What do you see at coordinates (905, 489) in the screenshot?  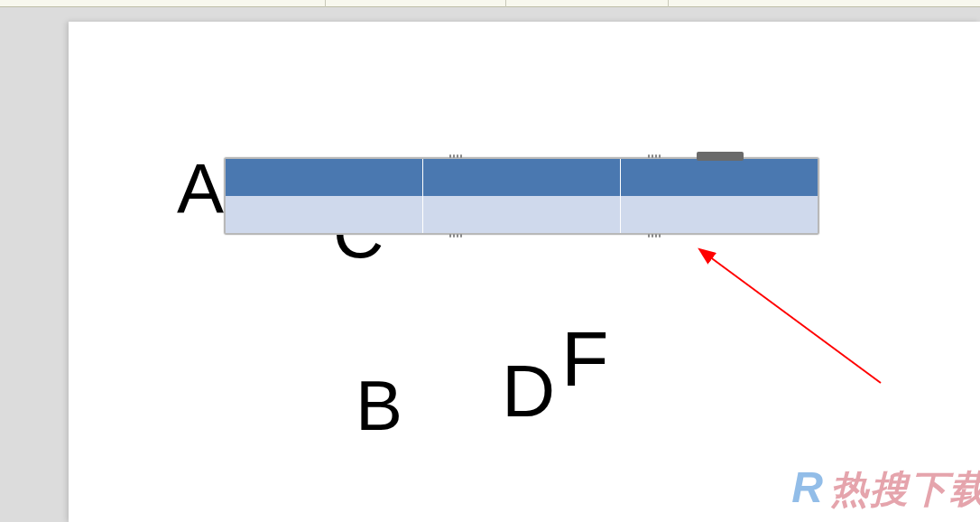 I see `watermark-text: 热搜下载` at bounding box center [905, 489].